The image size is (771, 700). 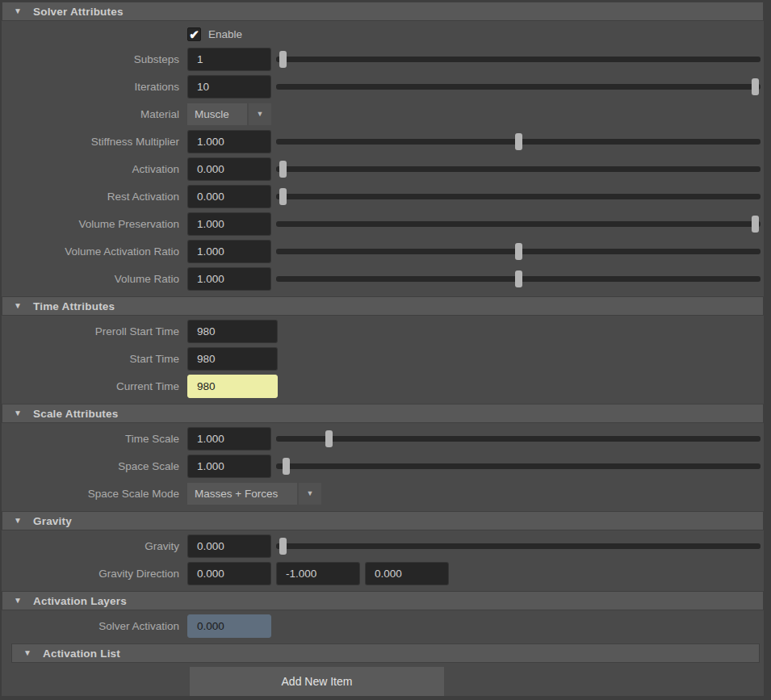 I want to click on section-title: Activation Layers, so click(x=80, y=601).